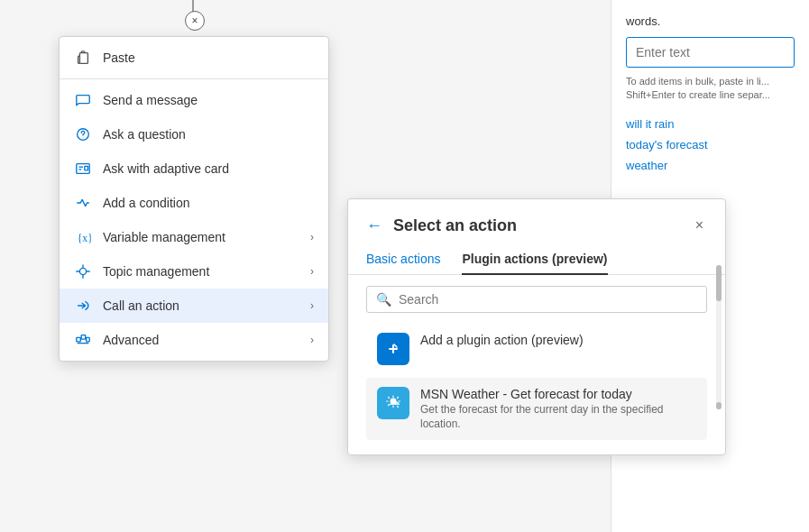 The height and width of the screenshot is (532, 809). Describe the element at coordinates (207, 340) in the screenshot. I see `advanced-label: Advanced` at that location.